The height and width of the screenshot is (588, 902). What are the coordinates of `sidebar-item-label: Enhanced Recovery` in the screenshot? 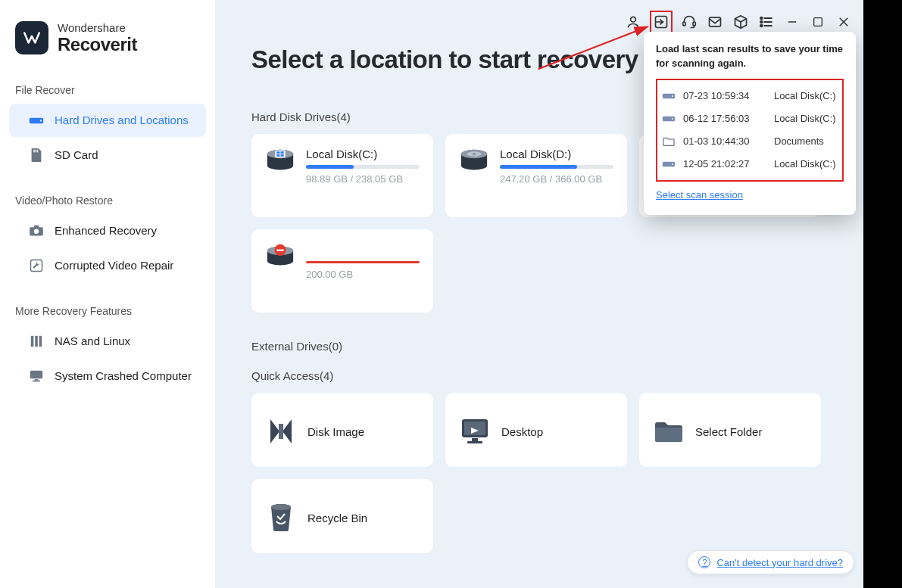 It's located at (106, 230).